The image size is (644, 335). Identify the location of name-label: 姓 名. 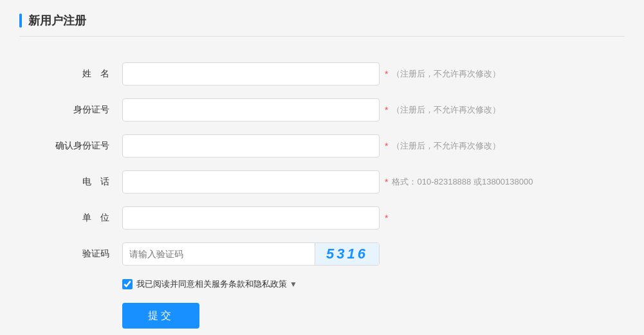
(71, 74).